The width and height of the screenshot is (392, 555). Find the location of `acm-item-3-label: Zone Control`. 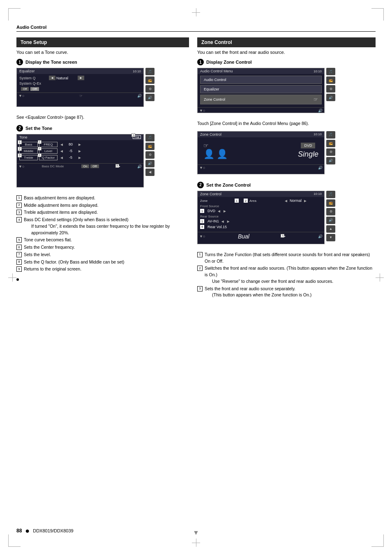

acm-item-3-label: Zone Control is located at coordinates (214, 99).